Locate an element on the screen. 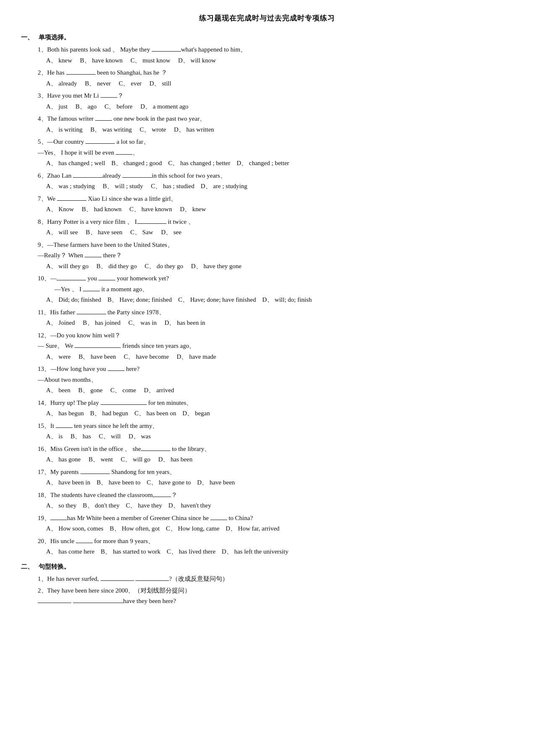  blank-6b is located at coordinates (137, 178).